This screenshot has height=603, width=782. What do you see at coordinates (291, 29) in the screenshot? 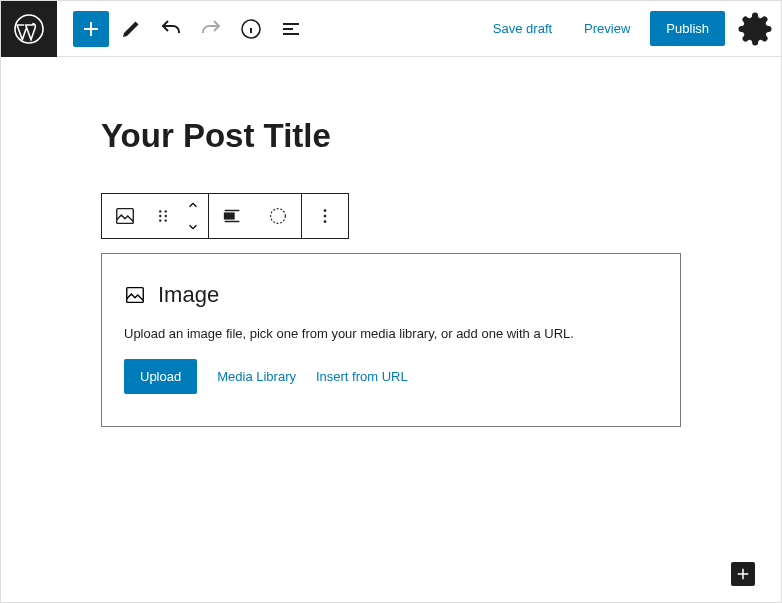
I see `outline-icon` at bounding box center [291, 29].